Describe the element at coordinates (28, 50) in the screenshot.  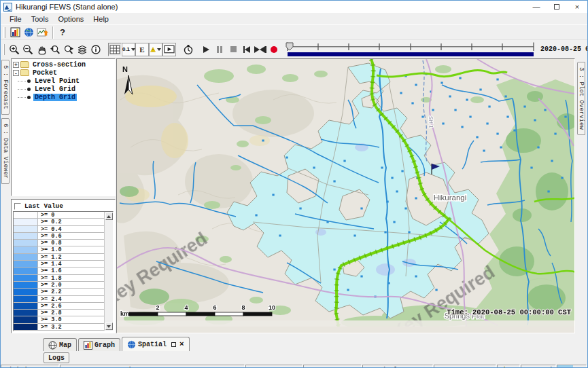
I see `zoom-out-button` at that location.